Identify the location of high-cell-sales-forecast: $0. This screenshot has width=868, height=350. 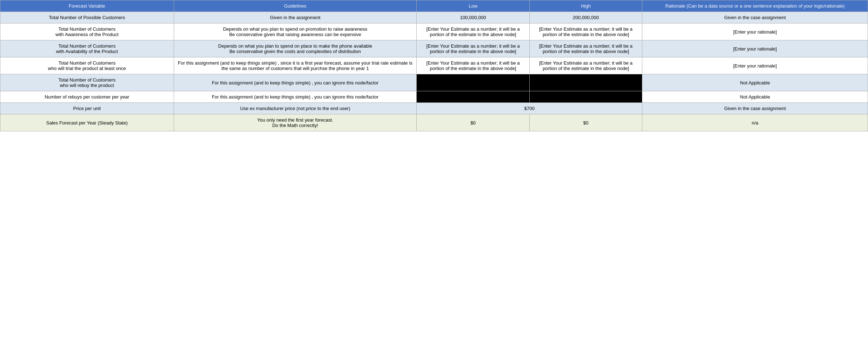
(586, 123).